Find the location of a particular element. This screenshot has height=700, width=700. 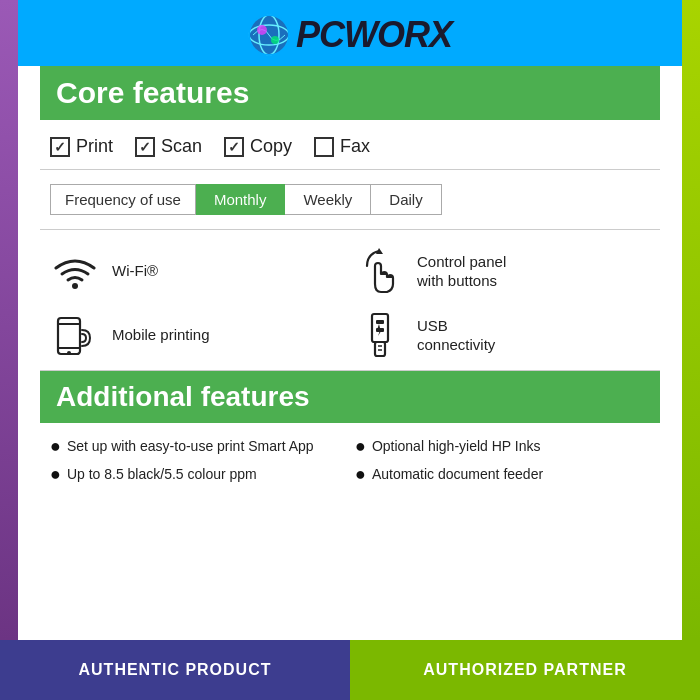

frequency-row: Frequency of use Monthly Weekly Daily is located at coordinates (350, 200).